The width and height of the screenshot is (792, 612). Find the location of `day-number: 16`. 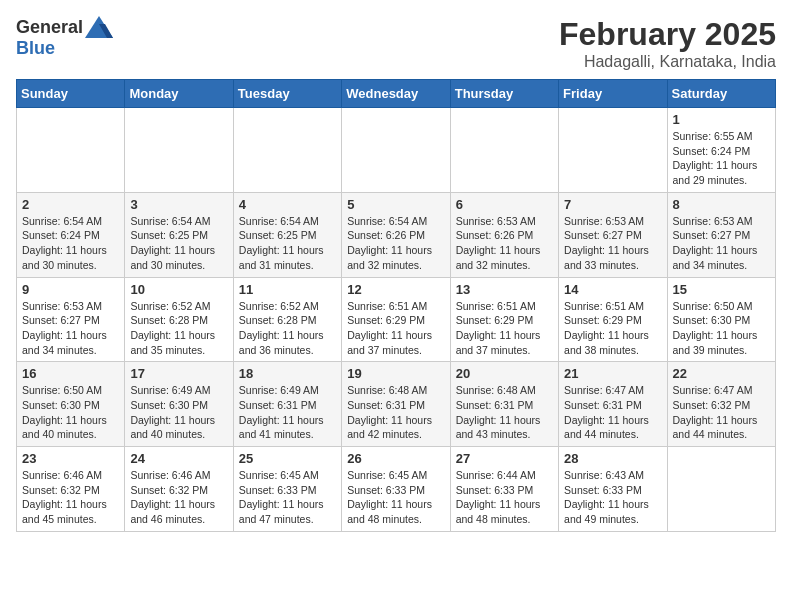

day-number: 16 is located at coordinates (70, 374).